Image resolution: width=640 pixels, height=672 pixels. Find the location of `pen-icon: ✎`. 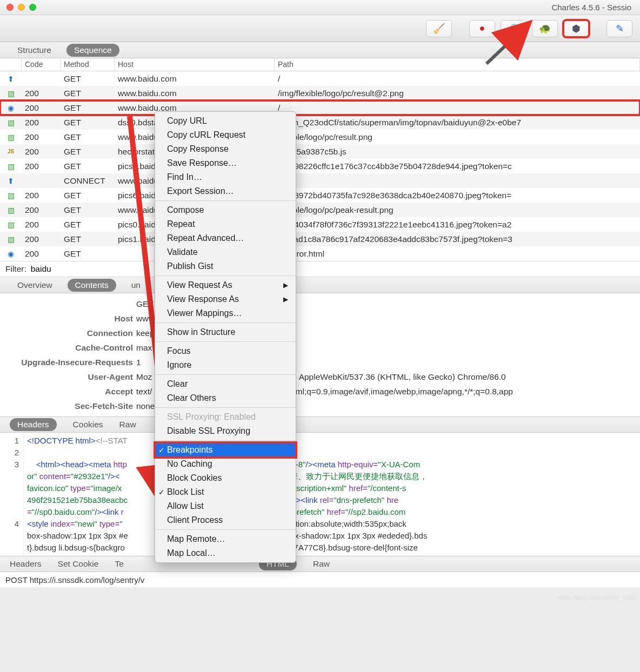

pen-icon: ✎ is located at coordinates (619, 29).